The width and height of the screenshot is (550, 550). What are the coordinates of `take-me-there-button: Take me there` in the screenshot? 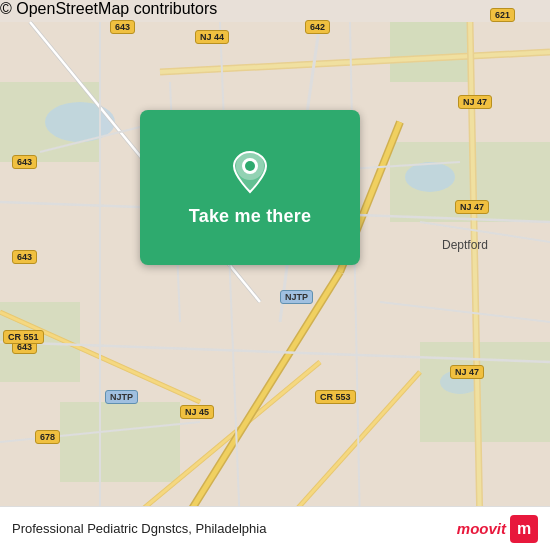 It's located at (250, 188).